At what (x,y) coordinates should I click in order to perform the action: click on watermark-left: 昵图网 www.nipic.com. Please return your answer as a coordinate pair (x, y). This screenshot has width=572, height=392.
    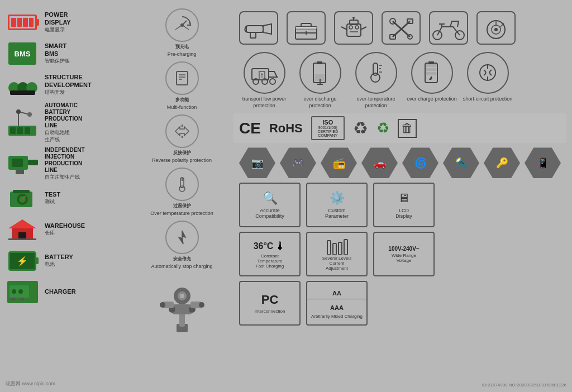
    Looking at the image, I should click on (30, 384).